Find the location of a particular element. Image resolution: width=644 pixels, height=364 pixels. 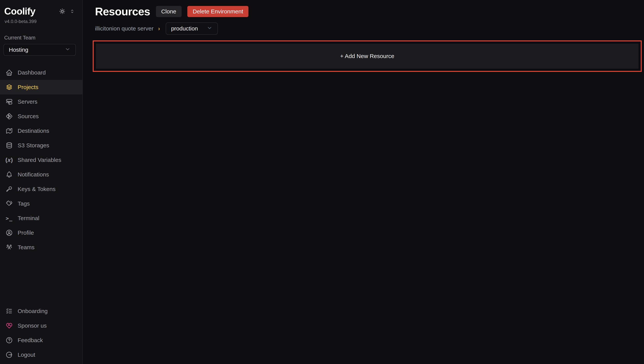

sidebar-item-label: Servers is located at coordinates (28, 102).